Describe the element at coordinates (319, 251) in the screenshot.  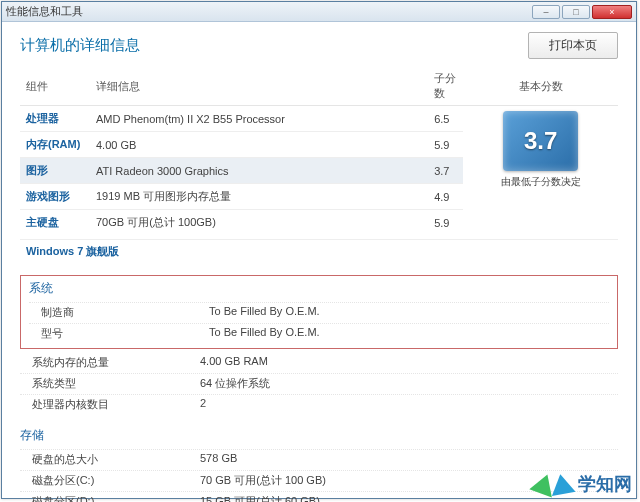
I see `os-label: Windows 7 旗舰版` at that location.